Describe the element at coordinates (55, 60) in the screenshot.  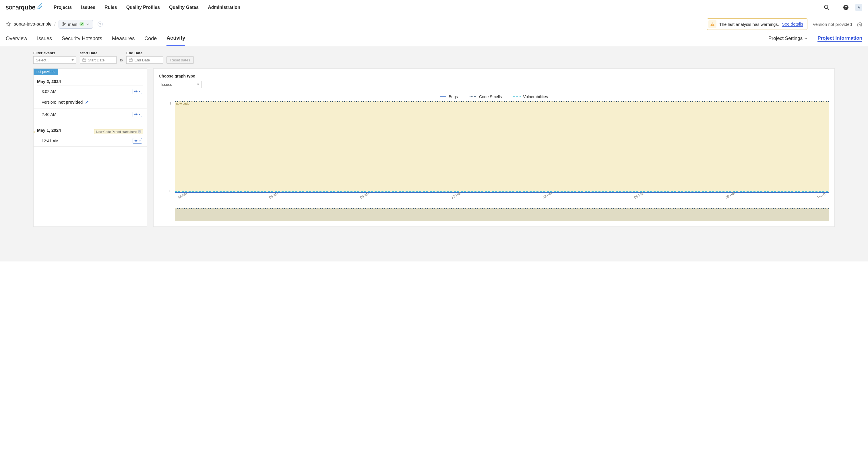
I see `filter-events-select: Select...` at that location.